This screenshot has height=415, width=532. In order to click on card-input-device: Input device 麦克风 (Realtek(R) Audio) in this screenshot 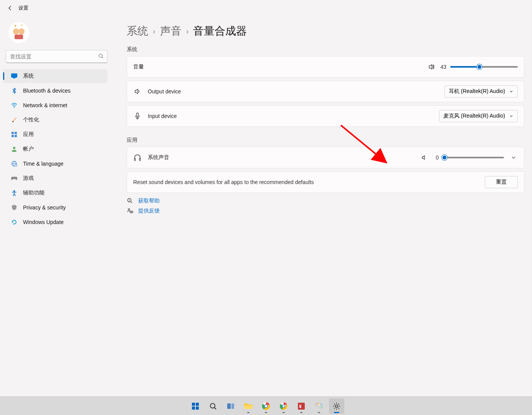, I will do `click(325, 116)`.